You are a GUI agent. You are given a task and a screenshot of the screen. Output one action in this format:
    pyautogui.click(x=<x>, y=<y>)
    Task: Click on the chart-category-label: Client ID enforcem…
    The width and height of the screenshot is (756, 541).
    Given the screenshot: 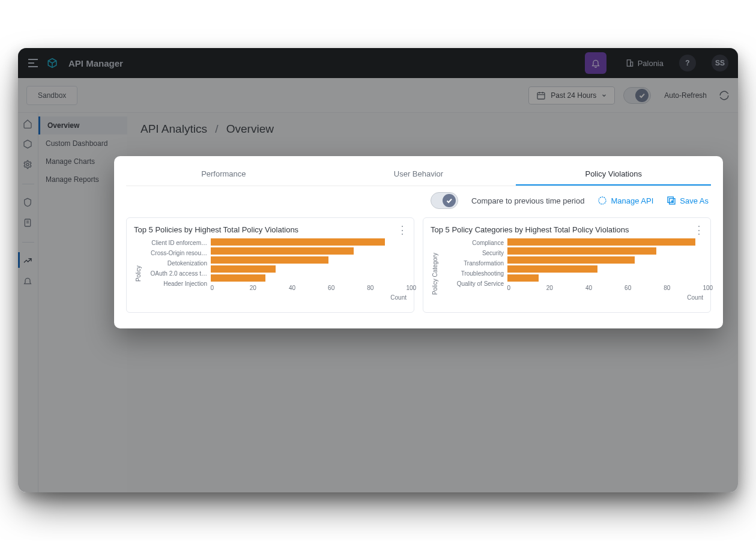 What is the action you would take?
    pyautogui.click(x=177, y=244)
    